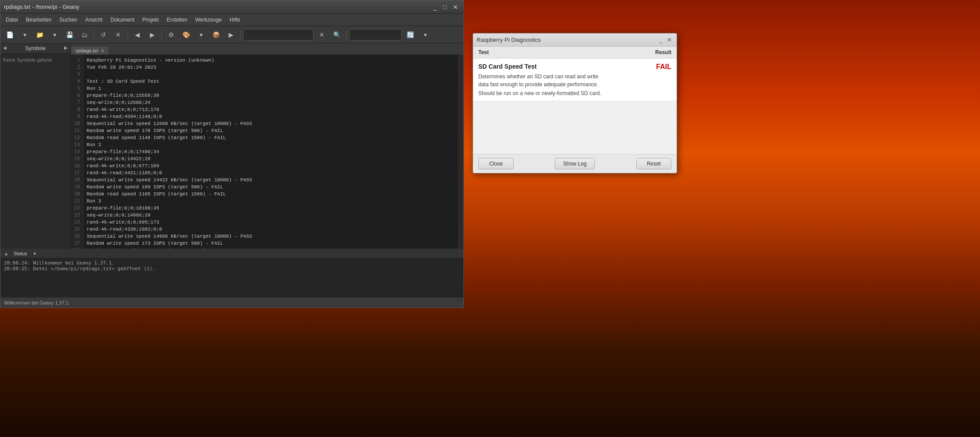 The image size is (980, 437). I want to click on toolbar-back-button: ◀, so click(137, 35).